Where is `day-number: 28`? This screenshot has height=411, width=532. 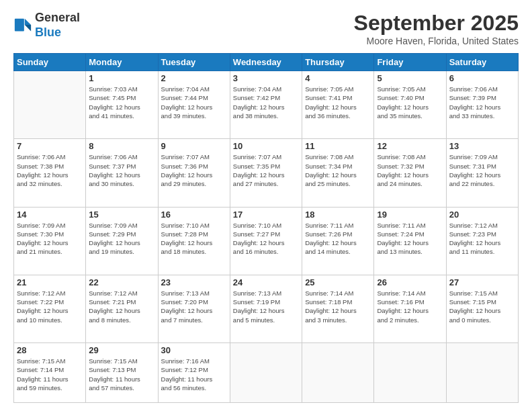 day-number: 28 is located at coordinates (50, 351).